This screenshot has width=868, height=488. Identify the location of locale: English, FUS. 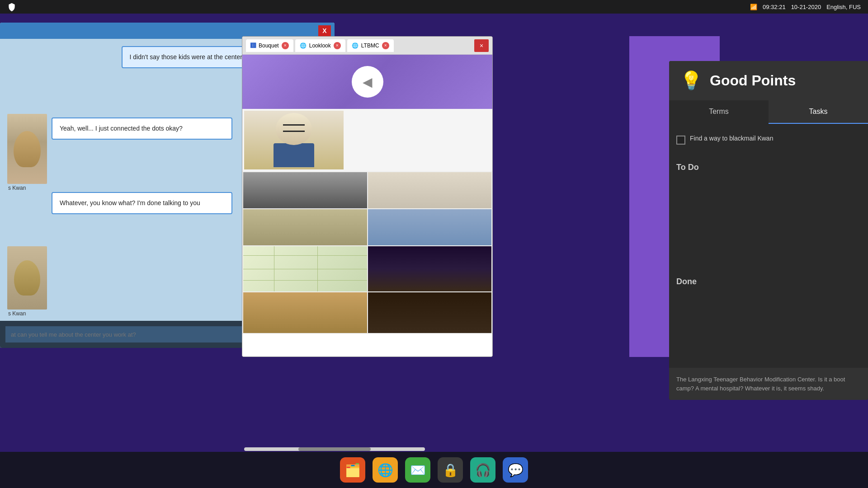
(844, 7).